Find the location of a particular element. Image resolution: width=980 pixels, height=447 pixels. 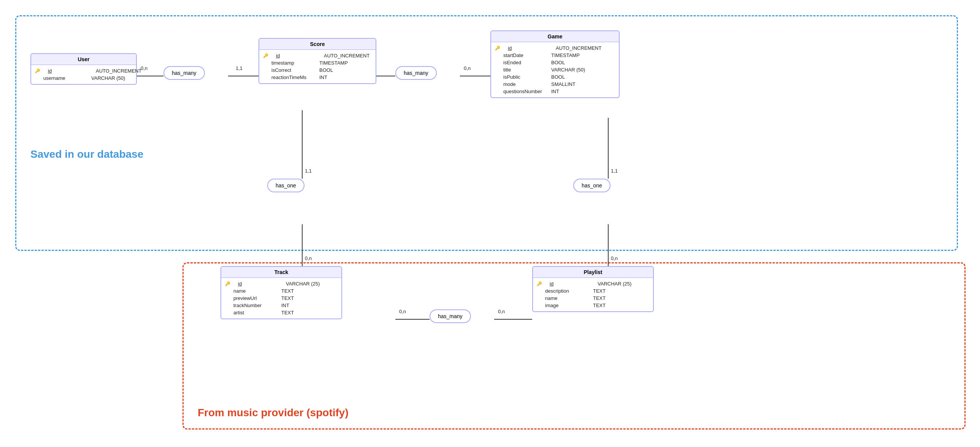

field-game-questionsnumber-name: questionsNumber is located at coordinates (524, 91).